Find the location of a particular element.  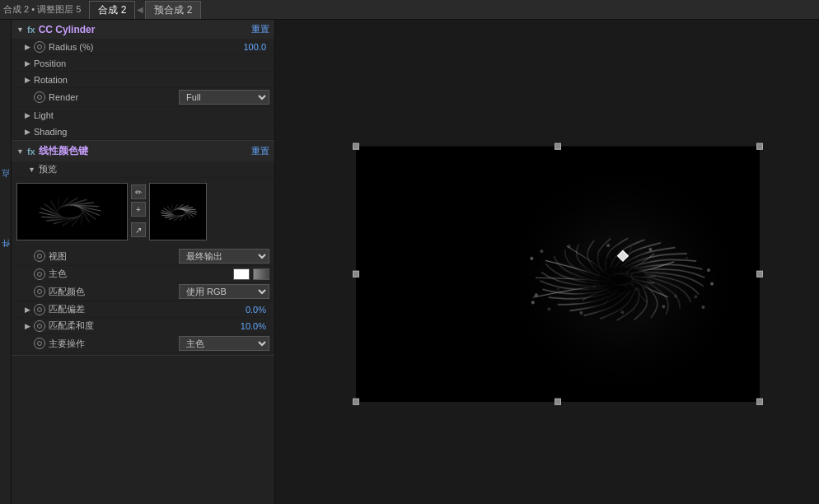

prop-shading: ▶ Shading is located at coordinates (143, 132).